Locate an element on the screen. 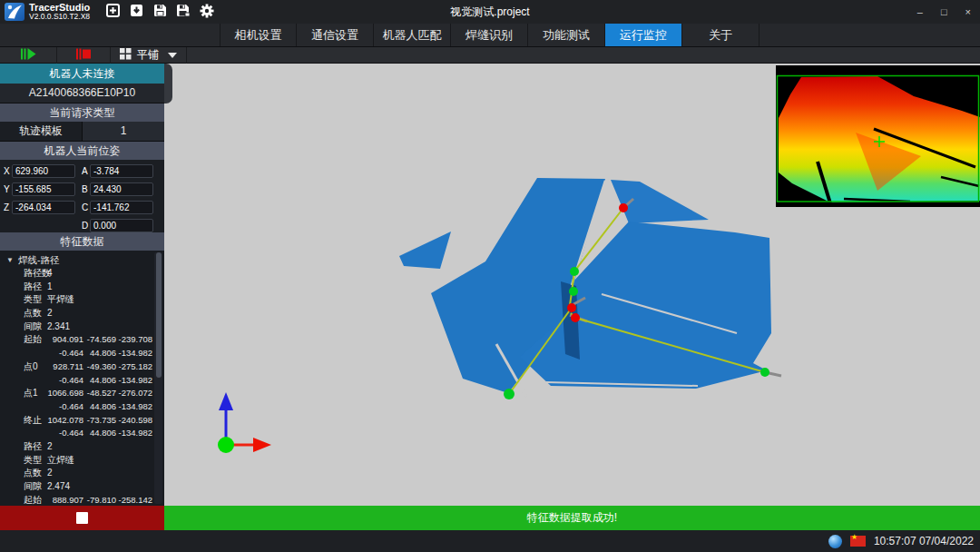  pose-axis-label: X is located at coordinates (7, 171).